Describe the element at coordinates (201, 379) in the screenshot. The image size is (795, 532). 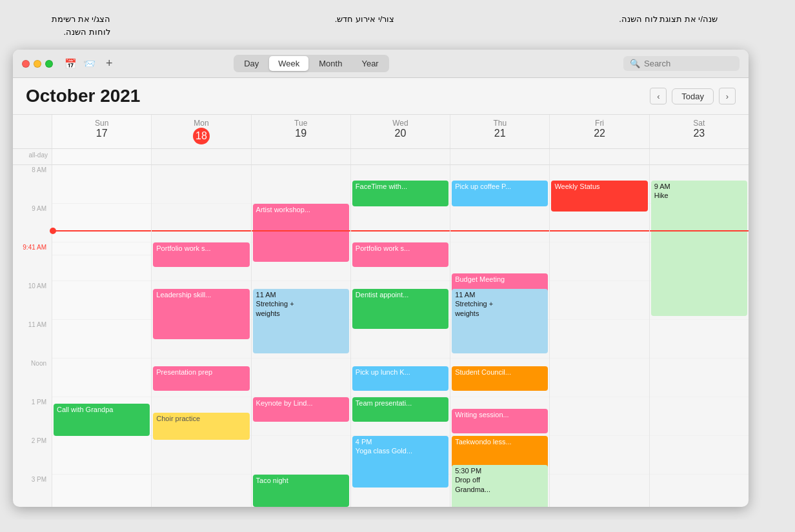
I see `event-presentation-prep: Presentation prep` at that location.